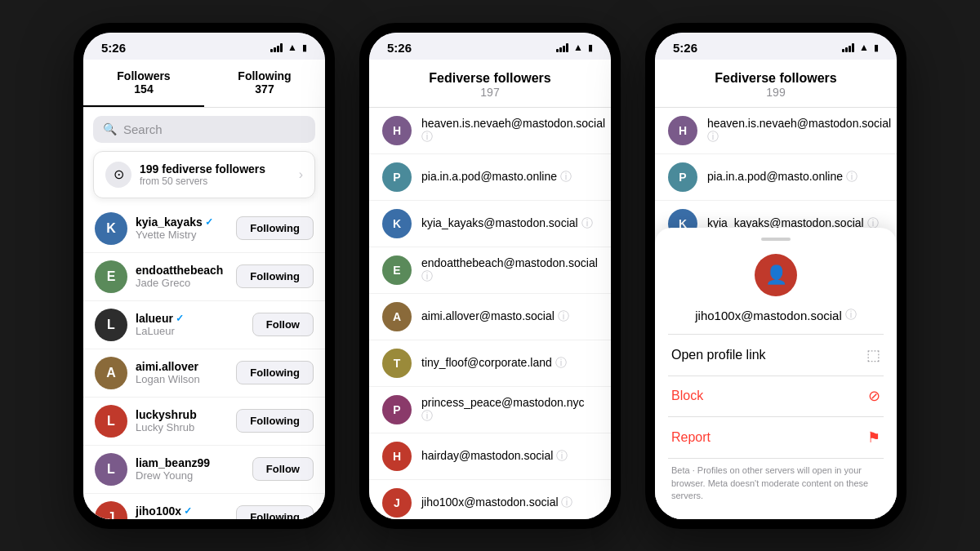 The width and height of the screenshot is (980, 551). I want to click on fediverse-title: 199 fediverse followers, so click(216, 169).